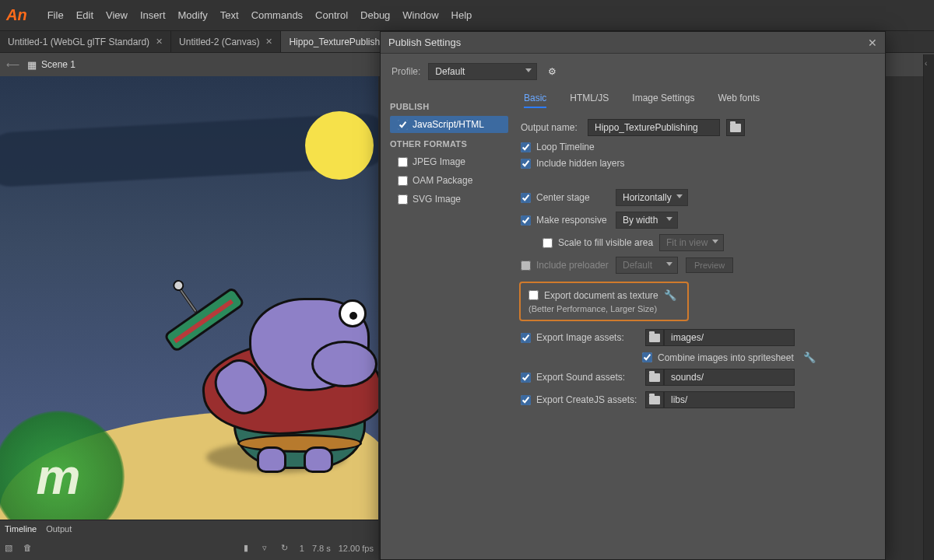  I want to click on sounds-folder-button, so click(655, 377).